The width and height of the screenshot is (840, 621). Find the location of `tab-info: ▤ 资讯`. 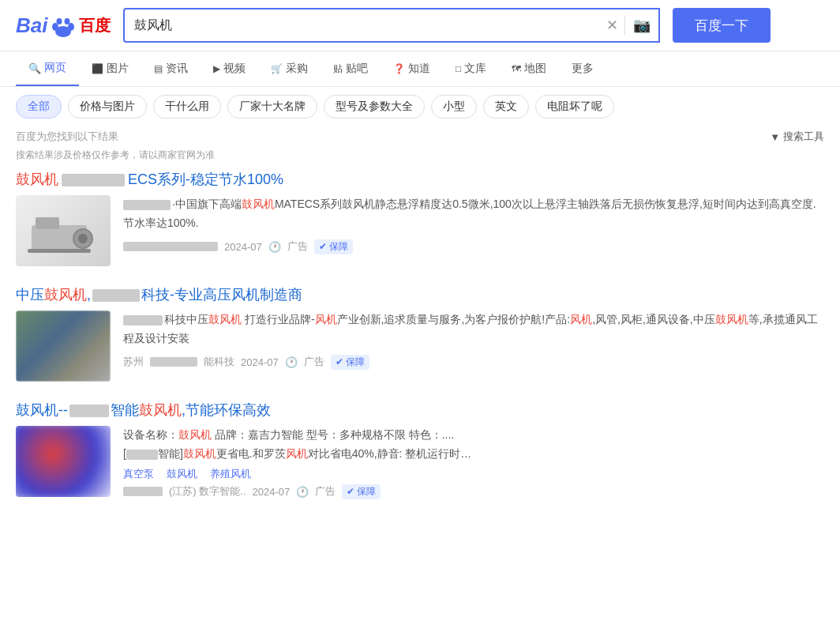

tab-info: ▤ 资讯 is located at coordinates (171, 69).